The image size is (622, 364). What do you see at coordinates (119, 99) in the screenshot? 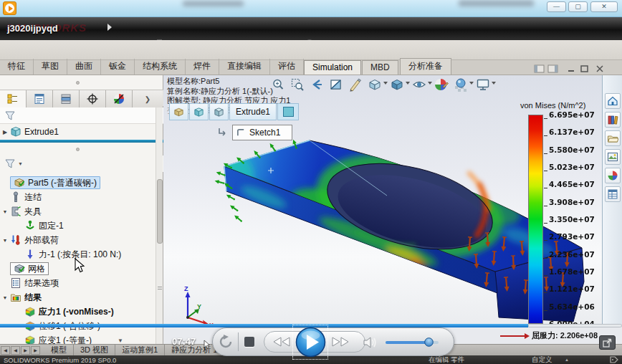
I see `displaymanager-tab-icon` at bounding box center [119, 99].